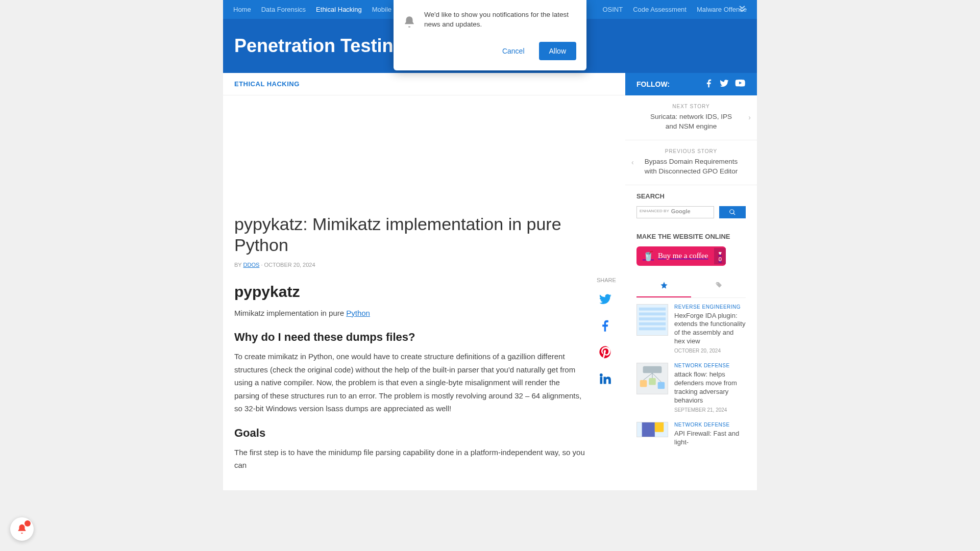 The image size is (980, 551). I want to click on next-story: NEXT STORY Suricata: network IDS, IPS an…, so click(691, 118).